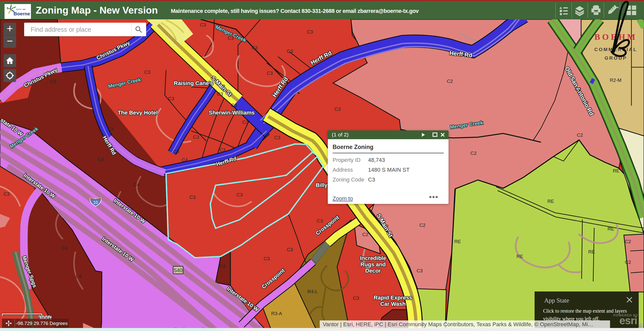  Describe the element at coordinates (322, 185) in the screenshot. I see `svg-text: Billy'` at that location.